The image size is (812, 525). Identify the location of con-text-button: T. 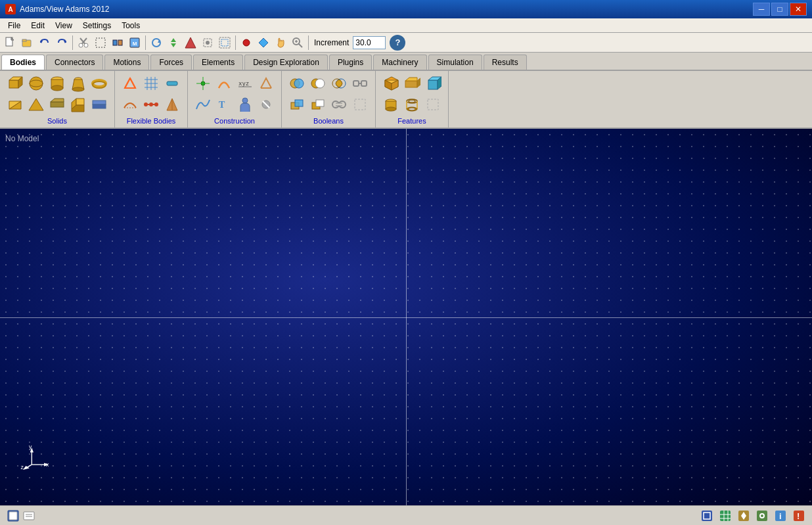
(224, 104).